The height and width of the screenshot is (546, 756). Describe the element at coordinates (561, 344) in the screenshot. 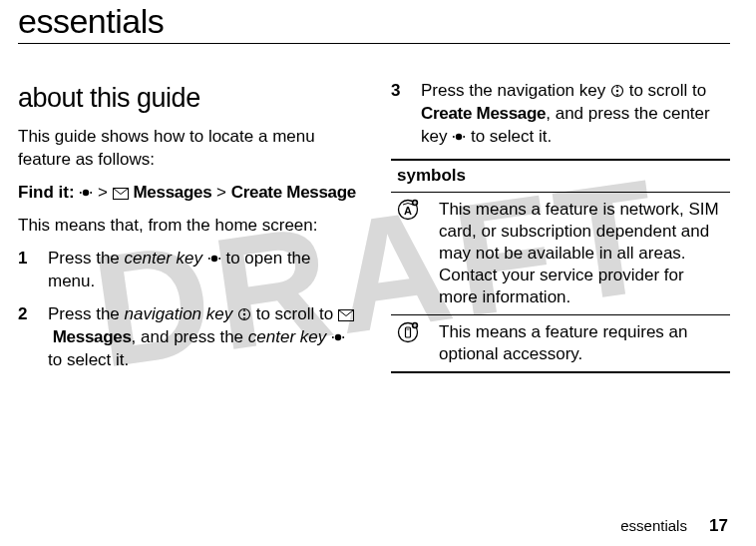

I see `table-row: This means a feature requires an optiona…` at that location.